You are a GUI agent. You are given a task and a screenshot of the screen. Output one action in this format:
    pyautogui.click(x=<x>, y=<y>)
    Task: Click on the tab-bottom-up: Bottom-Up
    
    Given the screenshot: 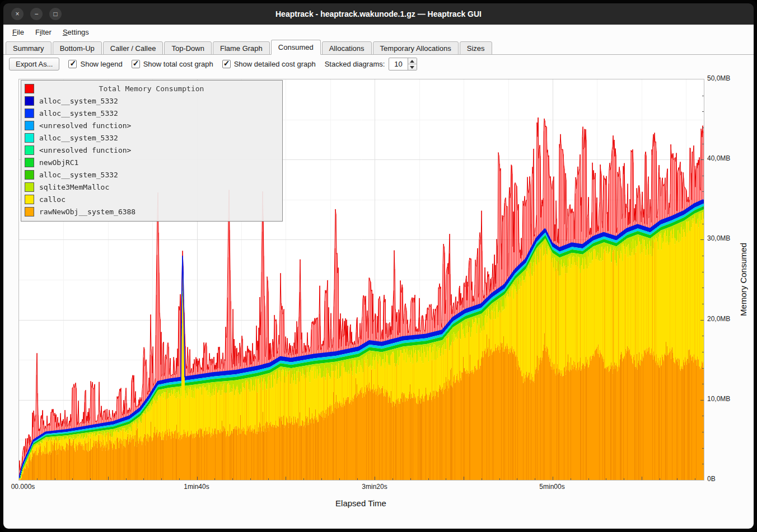 What is the action you would take?
    pyautogui.click(x=77, y=48)
    